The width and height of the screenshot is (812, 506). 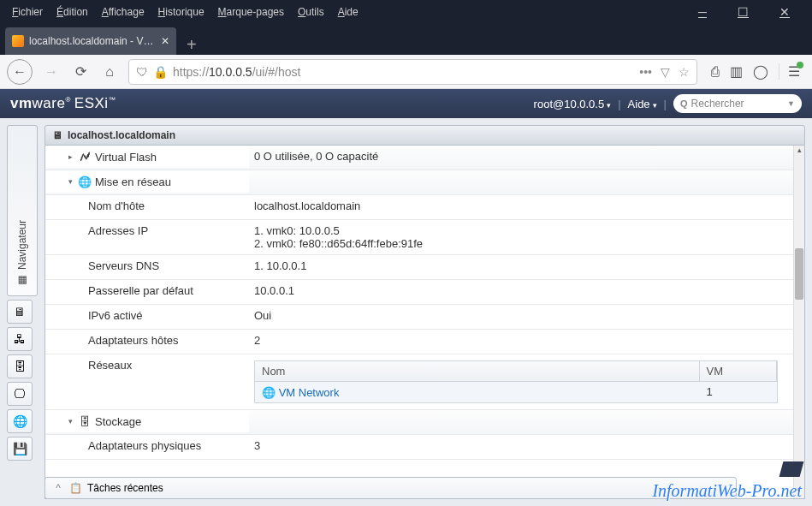 I want to click on sidebar-icon-host: 🖥, so click(x=20, y=312).